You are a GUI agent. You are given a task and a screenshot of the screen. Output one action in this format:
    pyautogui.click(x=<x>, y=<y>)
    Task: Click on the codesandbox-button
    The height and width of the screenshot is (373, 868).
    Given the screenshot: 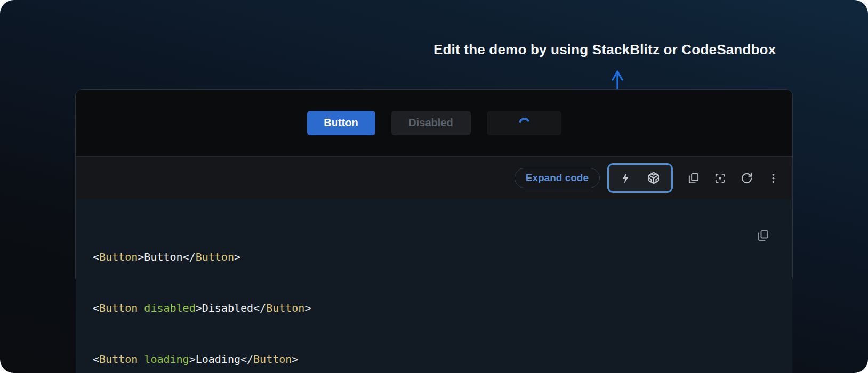 What is the action you would take?
    pyautogui.click(x=654, y=178)
    